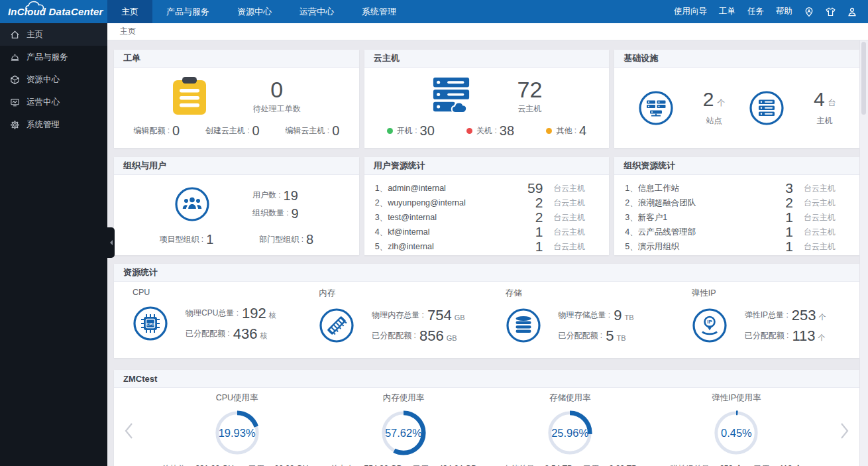 This screenshot has height=466, width=868. What do you see at coordinates (785, 12) in the screenshot?
I see `top-link-help: 帮助` at bounding box center [785, 12].